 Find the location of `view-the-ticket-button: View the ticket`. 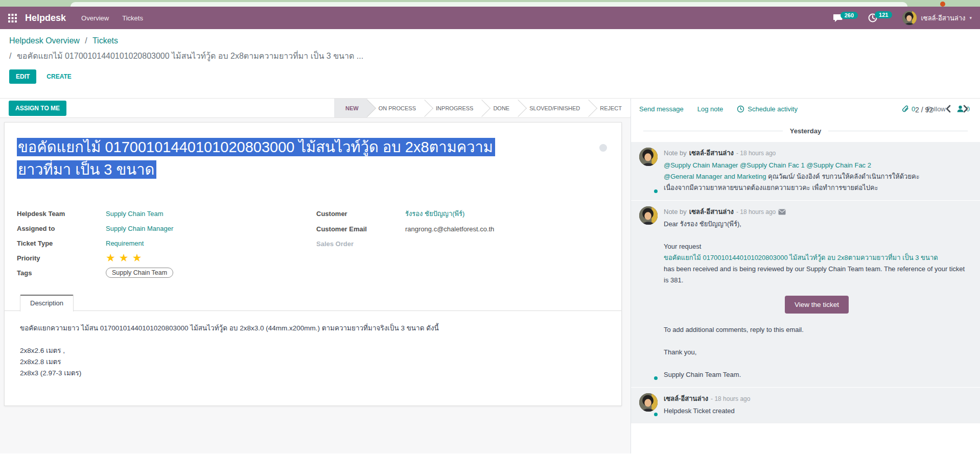

view-the-ticket-button: View the ticket is located at coordinates (816, 304).